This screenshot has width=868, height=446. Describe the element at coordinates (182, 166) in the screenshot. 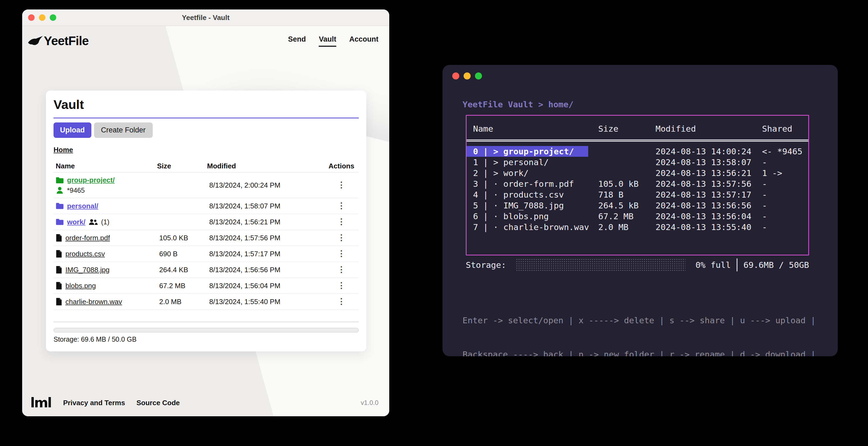

I see `col-header-size: Size` at that location.